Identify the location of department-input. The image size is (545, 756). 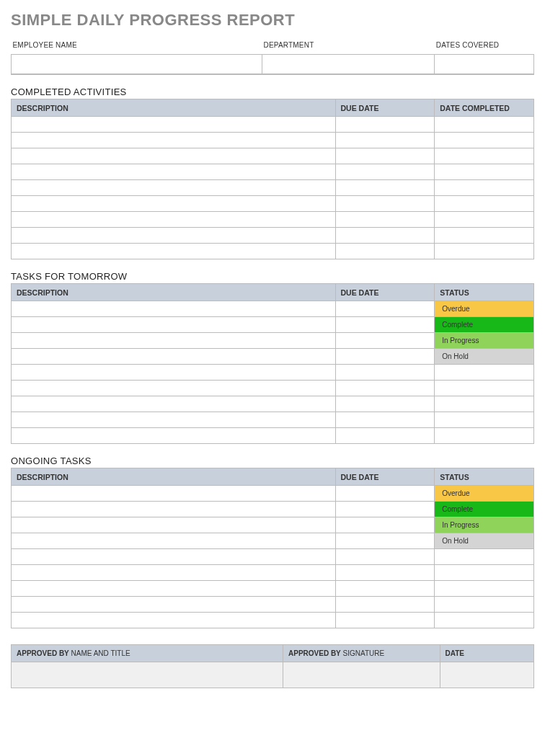
(349, 64).